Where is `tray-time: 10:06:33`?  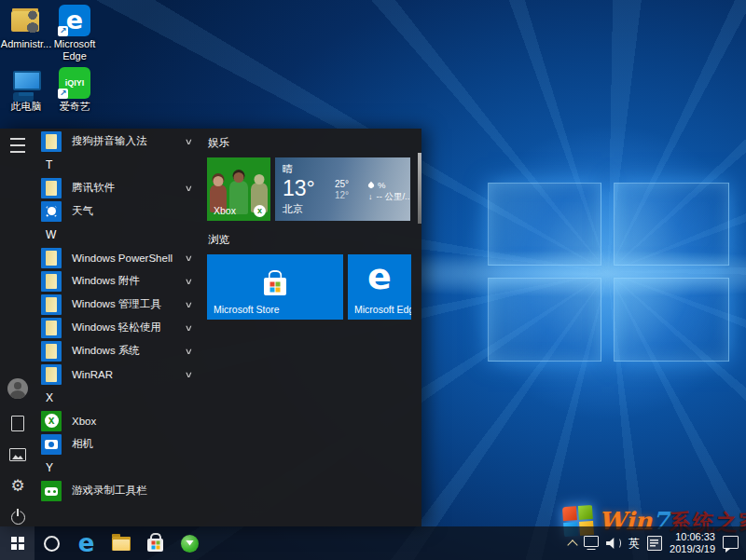
tray-time: 10:06:33 is located at coordinates (692, 537).